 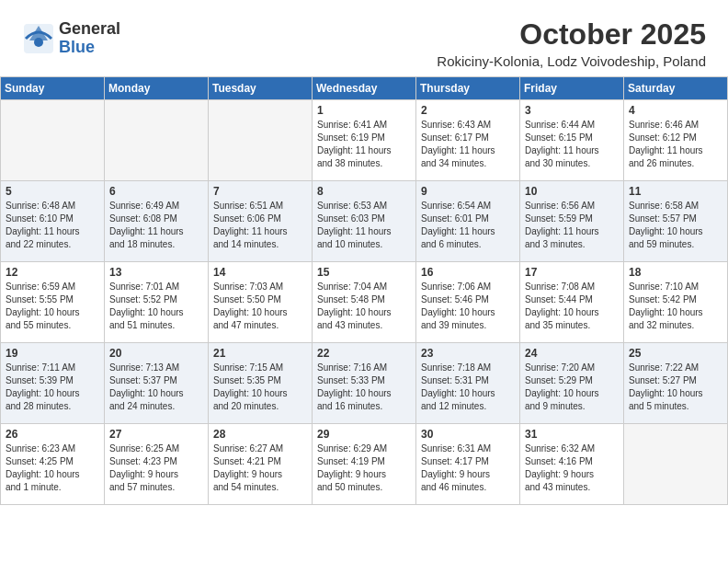 I want to click on calendar-day-cell: 8Sunrise: 6:53 AM Sunset: 6:03 PM Daylig…, so click(x=364, y=222).